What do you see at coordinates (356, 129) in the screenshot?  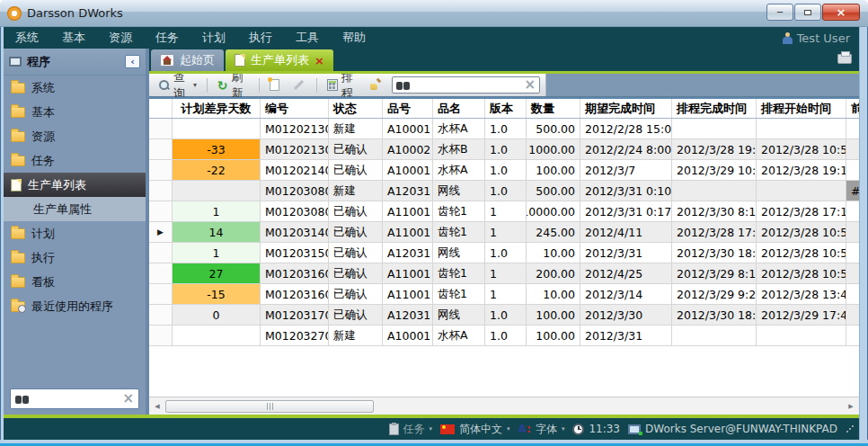 I see `cell-status: 新建` at bounding box center [356, 129].